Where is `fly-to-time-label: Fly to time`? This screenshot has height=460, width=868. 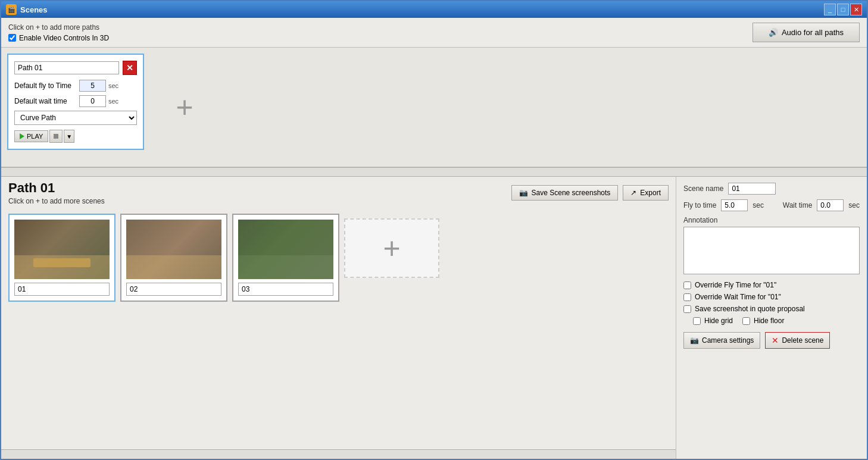
fly-to-time-label: Fly to time is located at coordinates (700, 205).